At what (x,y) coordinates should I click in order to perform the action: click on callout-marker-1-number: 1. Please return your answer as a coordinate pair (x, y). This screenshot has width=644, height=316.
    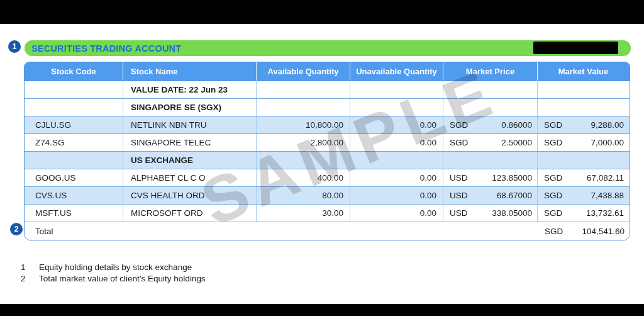
    Looking at the image, I should click on (15, 47).